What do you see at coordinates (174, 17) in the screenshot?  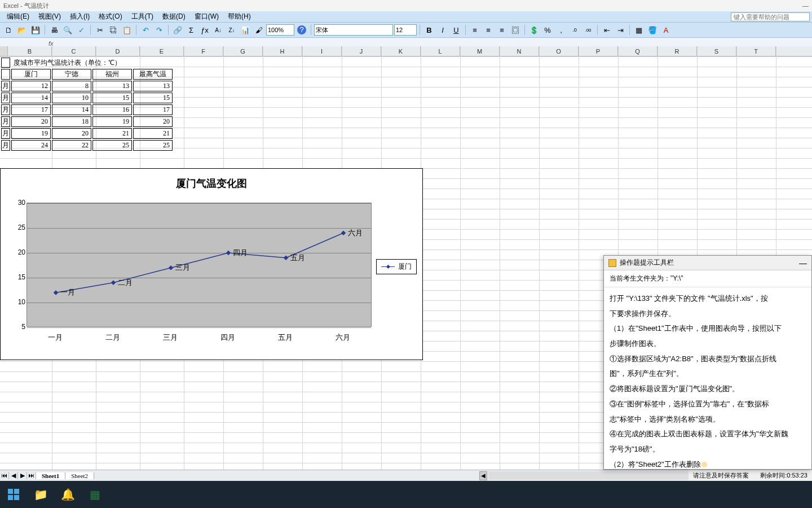 I see `menu-data: 数据(D)` at bounding box center [174, 17].